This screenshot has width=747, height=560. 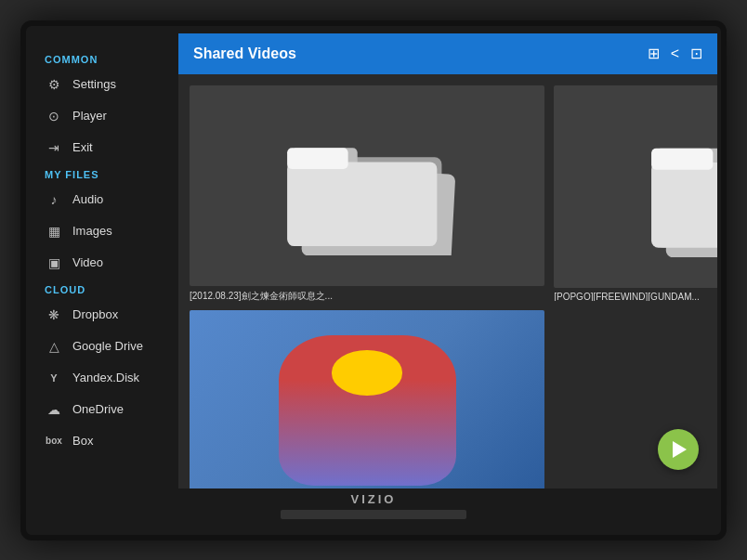 I want to click on yandex-icon: Y, so click(x=54, y=378).